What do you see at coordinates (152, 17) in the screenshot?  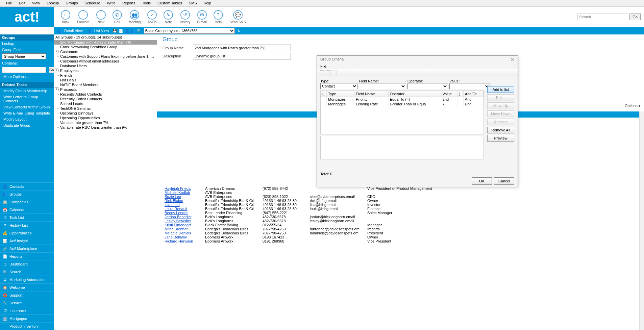 I see `to-do-button: ✓To-Do` at bounding box center [152, 17].